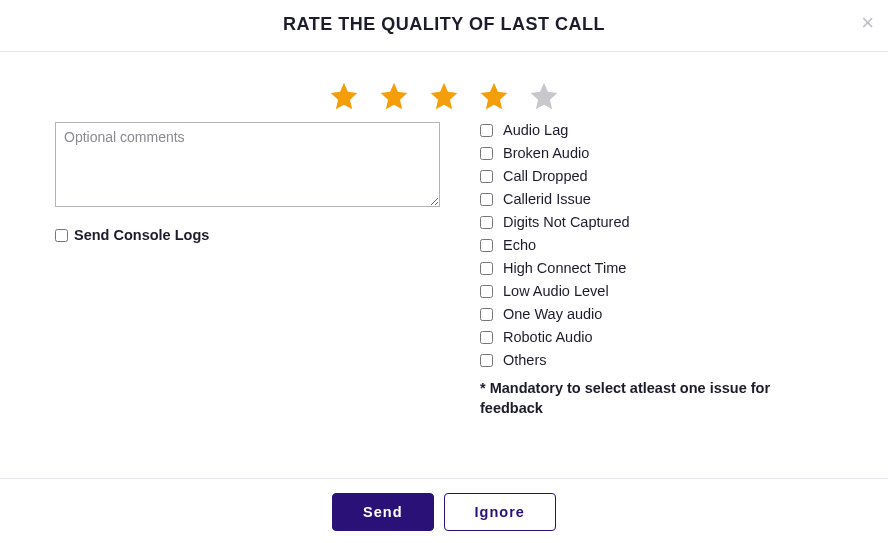  Describe the element at coordinates (656, 398) in the screenshot. I see `mandatory-note: * Mandatory to select atleast one issue …` at that location.